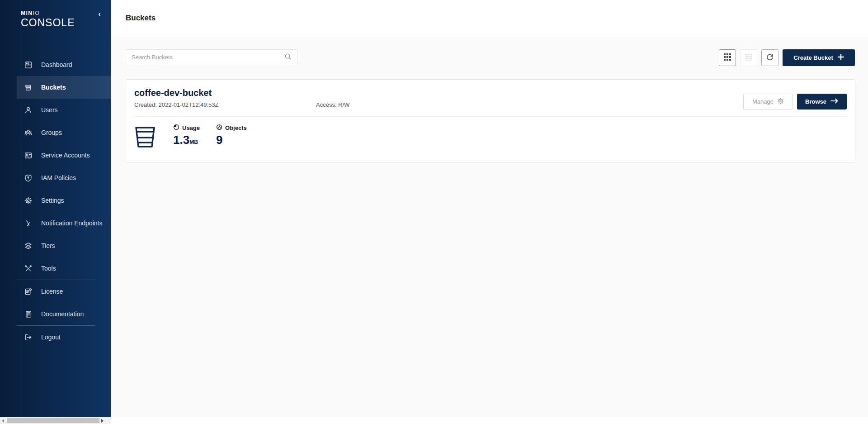  What do you see at coordinates (64, 155) in the screenshot?
I see `sidebar-item-service-accounts: Service Accounts` at bounding box center [64, 155].